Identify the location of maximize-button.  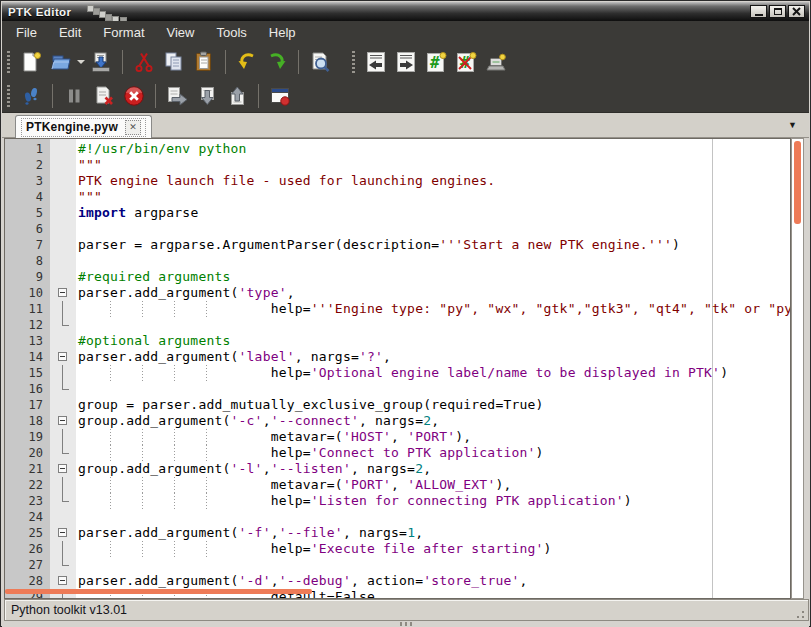
(778, 12).